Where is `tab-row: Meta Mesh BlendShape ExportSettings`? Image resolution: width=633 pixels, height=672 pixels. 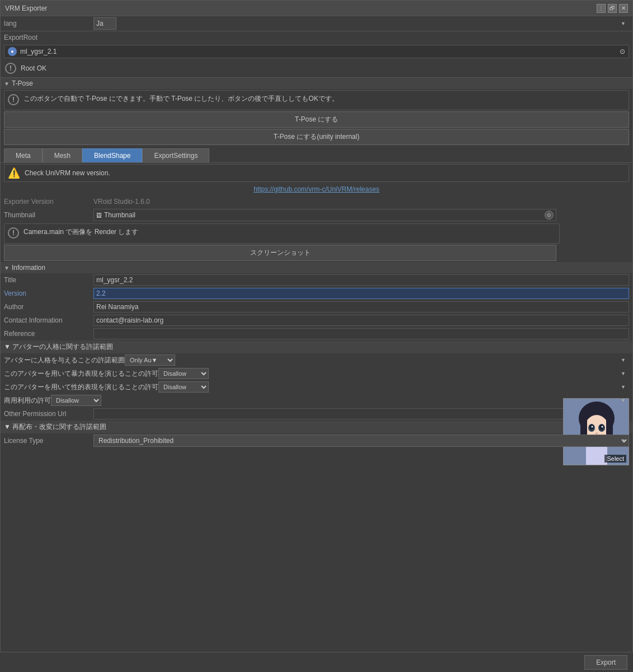
tab-row: Meta Mesh BlendShape ExportSettings is located at coordinates (317, 155).